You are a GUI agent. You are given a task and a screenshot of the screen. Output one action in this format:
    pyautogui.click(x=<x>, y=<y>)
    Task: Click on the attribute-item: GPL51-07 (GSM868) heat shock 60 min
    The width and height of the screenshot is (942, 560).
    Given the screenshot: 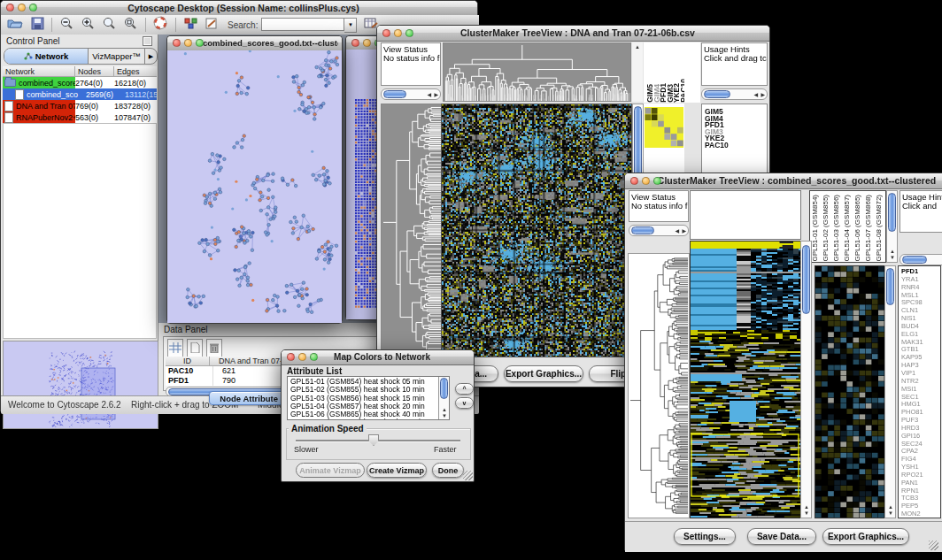 What is the action you would take?
    pyautogui.click(x=362, y=419)
    